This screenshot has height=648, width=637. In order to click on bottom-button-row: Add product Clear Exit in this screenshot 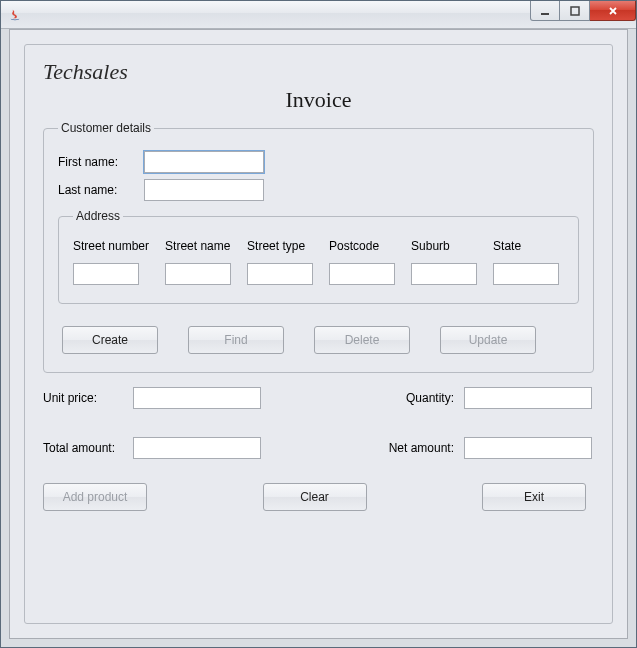, I will do `click(318, 497)`.